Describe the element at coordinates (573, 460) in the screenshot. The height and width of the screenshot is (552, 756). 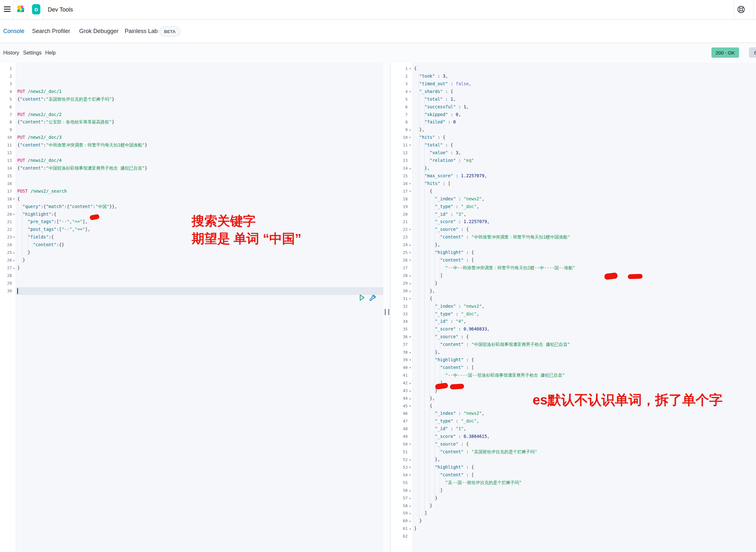
I see `code-line: 52▴},` at that location.